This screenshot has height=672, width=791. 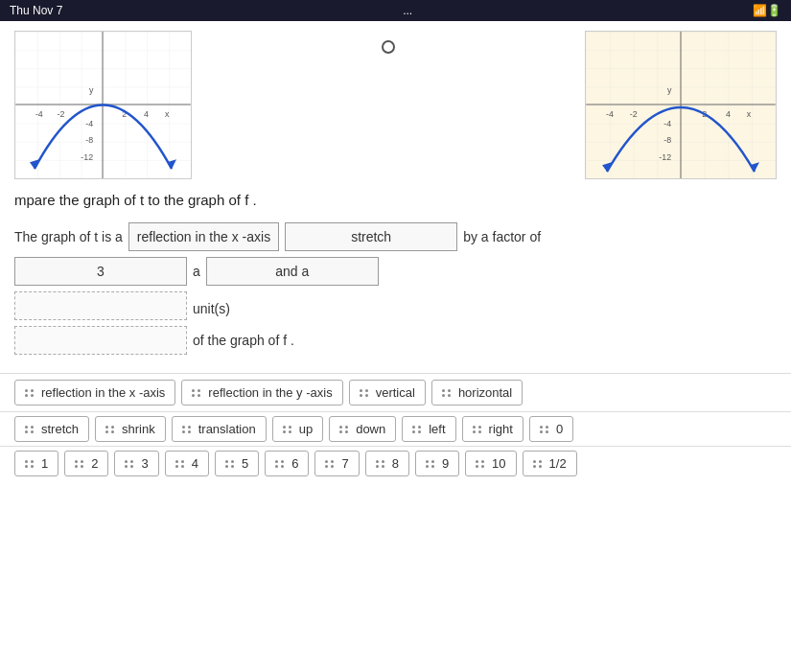 What do you see at coordinates (681, 105) in the screenshot?
I see `right-graph: -4 -2 2 4 x y -4 -8 -12` at bounding box center [681, 105].